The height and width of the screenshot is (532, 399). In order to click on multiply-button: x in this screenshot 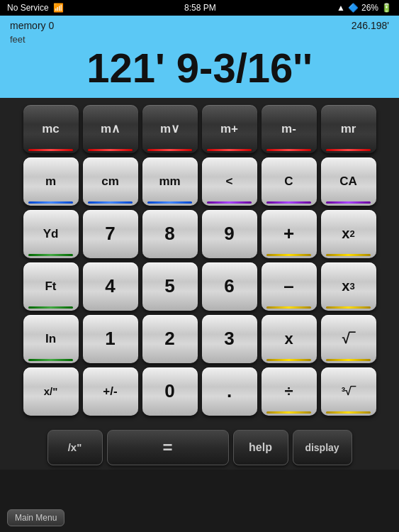, I will do `click(289, 339)`.